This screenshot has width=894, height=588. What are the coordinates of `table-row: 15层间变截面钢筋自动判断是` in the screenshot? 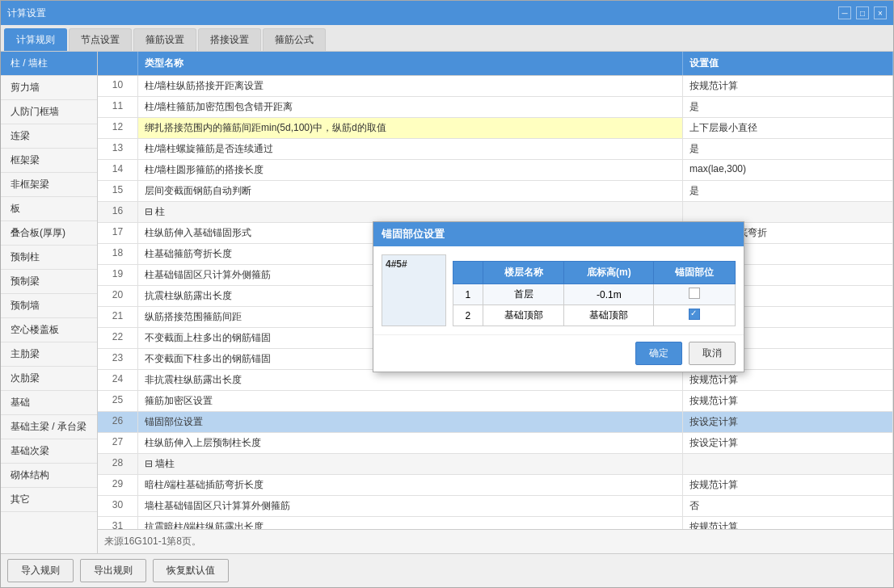 It's located at (495, 191).